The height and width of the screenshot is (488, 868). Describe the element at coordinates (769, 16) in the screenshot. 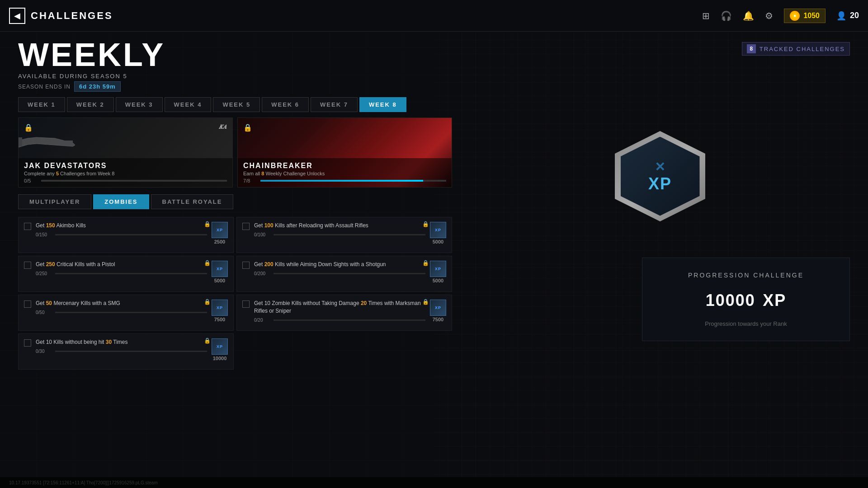

I see `settings-icon: ⚙` at that location.